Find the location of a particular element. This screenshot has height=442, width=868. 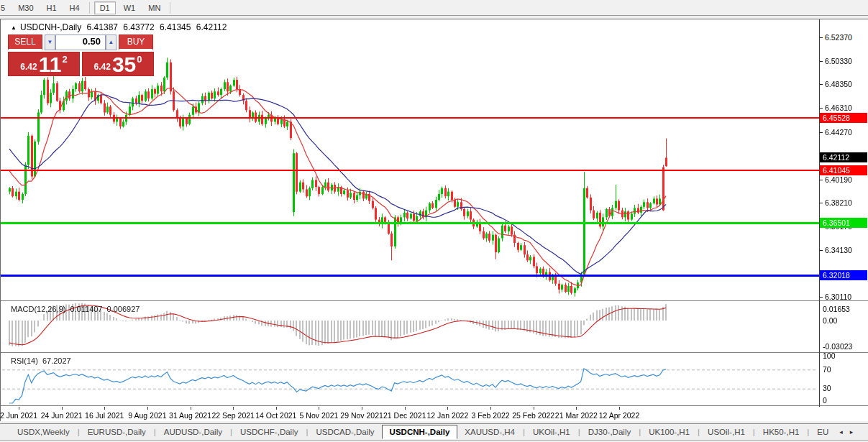

price-tick: 6.38210 is located at coordinates (839, 203).